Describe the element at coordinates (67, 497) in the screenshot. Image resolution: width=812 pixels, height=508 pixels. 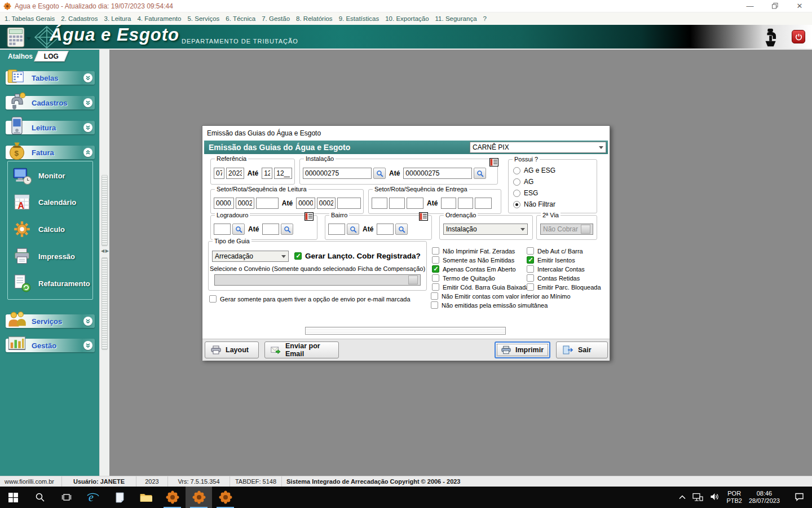
I see `task-view-icon` at that location.